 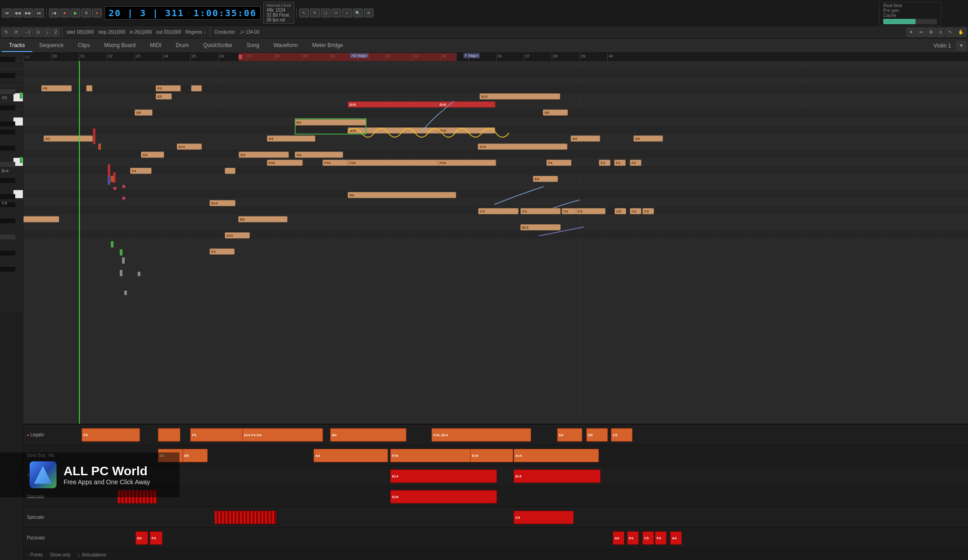 What do you see at coordinates (142, 538) in the screenshot?
I see `art-pizz-1: E4` at bounding box center [142, 538].